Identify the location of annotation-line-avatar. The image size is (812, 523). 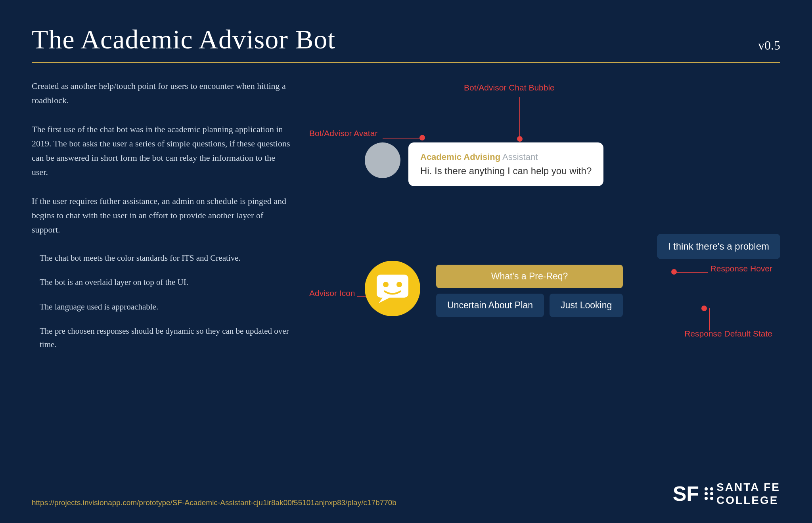
(401, 138).